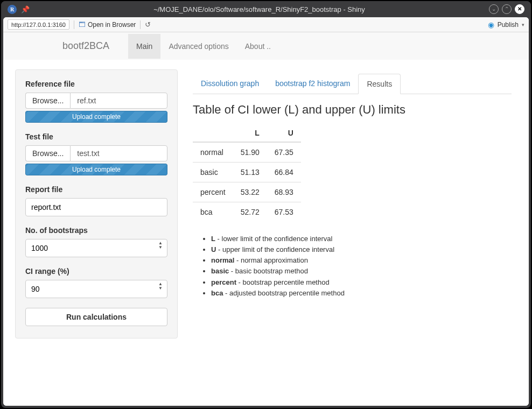  What do you see at coordinates (266, 46) in the screenshot?
I see `navbar: bootf2BCA Main Advanced options About ..` at bounding box center [266, 46].